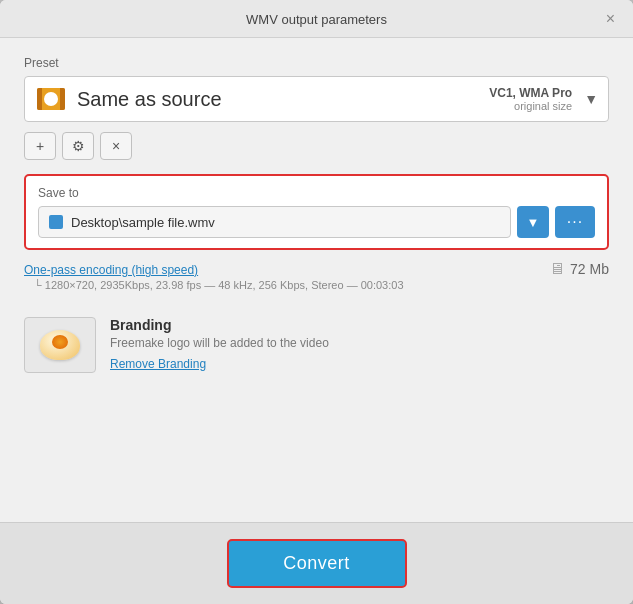 The height and width of the screenshot is (604, 633). What do you see at coordinates (557, 269) in the screenshot?
I see `file-size-icon: 🖥` at bounding box center [557, 269].